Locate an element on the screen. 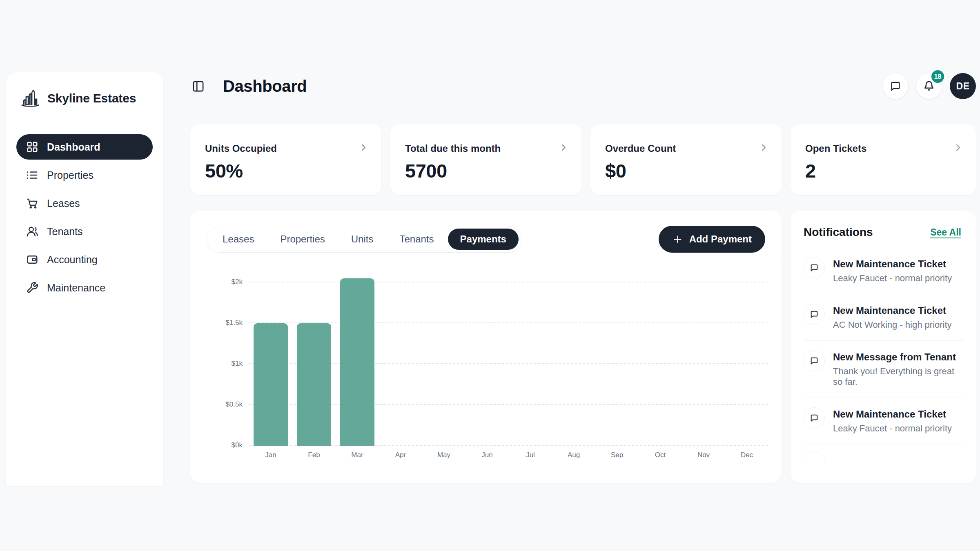  users-icon is located at coordinates (32, 231).